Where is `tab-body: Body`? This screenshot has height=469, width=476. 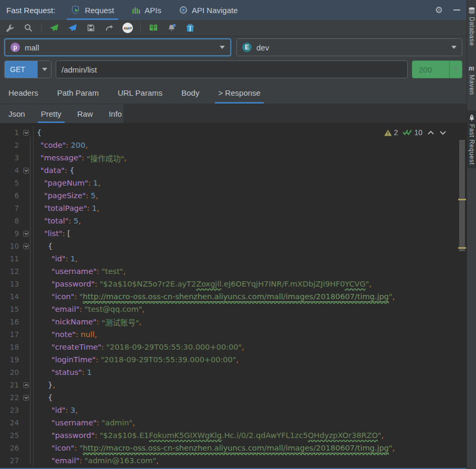 tab-body: Body is located at coordinates (190, 96).